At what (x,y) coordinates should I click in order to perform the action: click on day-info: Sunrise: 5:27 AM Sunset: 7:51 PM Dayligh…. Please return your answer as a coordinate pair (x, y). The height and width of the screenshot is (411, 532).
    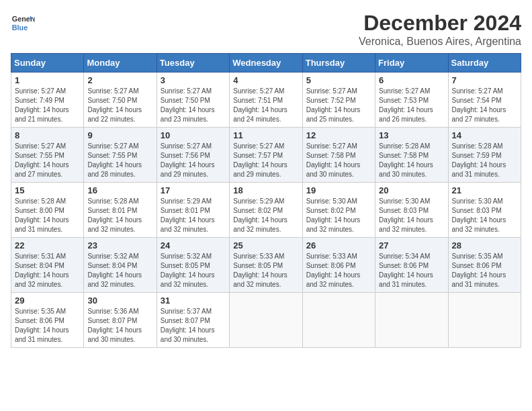
    Looking at the image, I should click on (266, 105).